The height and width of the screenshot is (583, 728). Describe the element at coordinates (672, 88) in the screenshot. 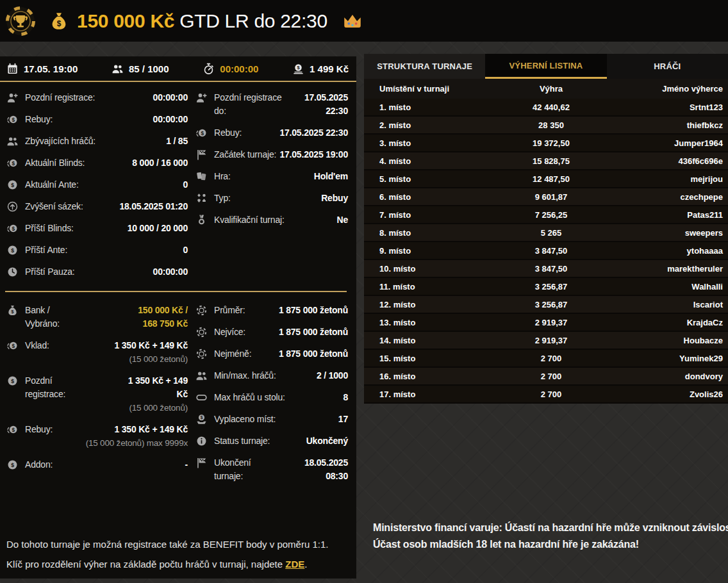

I see `column-header-jmeno-vyherce: Jméno výherce` at that location.